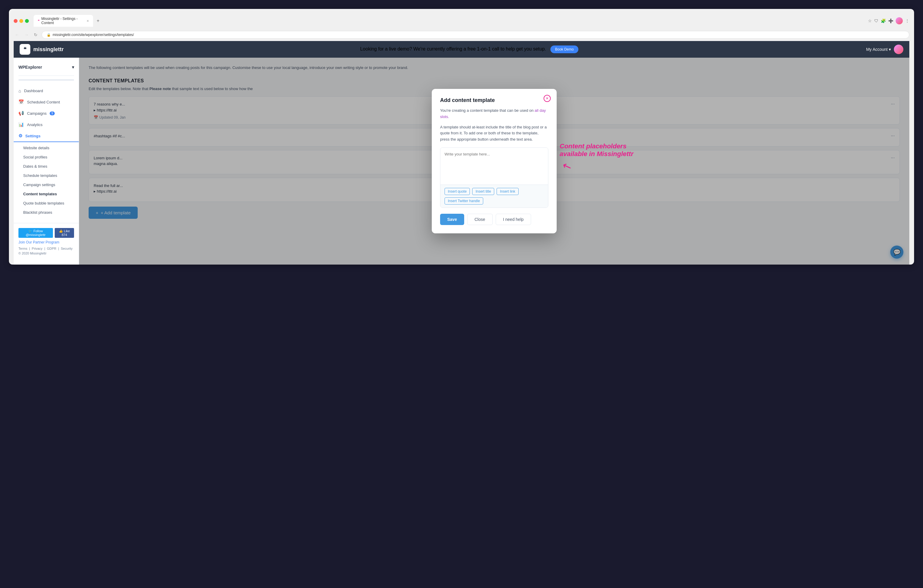  What do you see at coordinates (494, 219) in the screenshot?
I see `modal-actions: Save Close I need help` at bounding box center [494, 219].